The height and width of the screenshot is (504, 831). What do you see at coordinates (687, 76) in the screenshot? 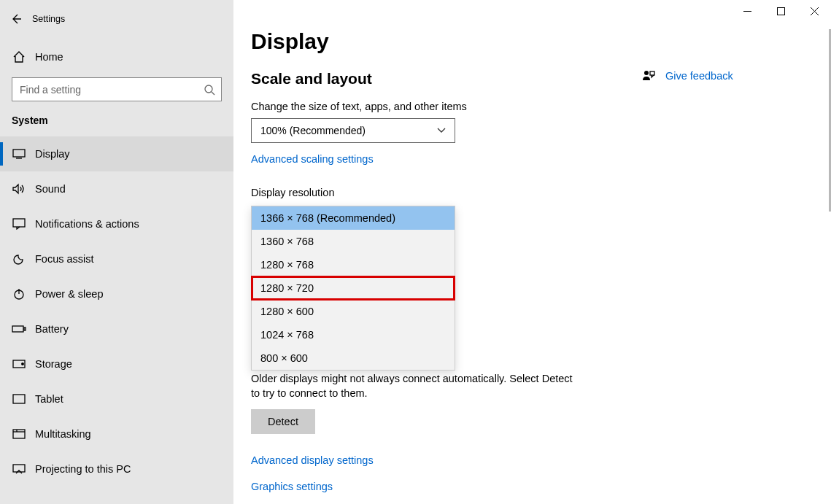
I see `give-feedback-link: Give feedback` at bounding box center [687, 76].